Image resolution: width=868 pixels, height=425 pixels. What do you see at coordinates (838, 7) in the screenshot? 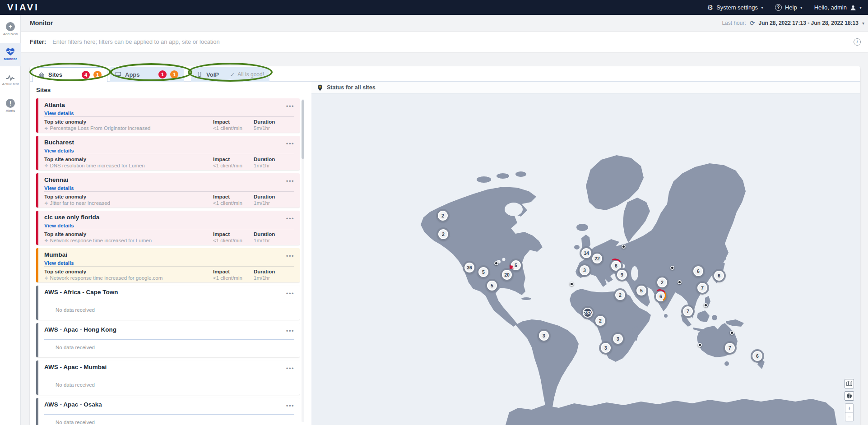
I see `user-menu: Hello, admin ▾` at bounding box center [838, 7].